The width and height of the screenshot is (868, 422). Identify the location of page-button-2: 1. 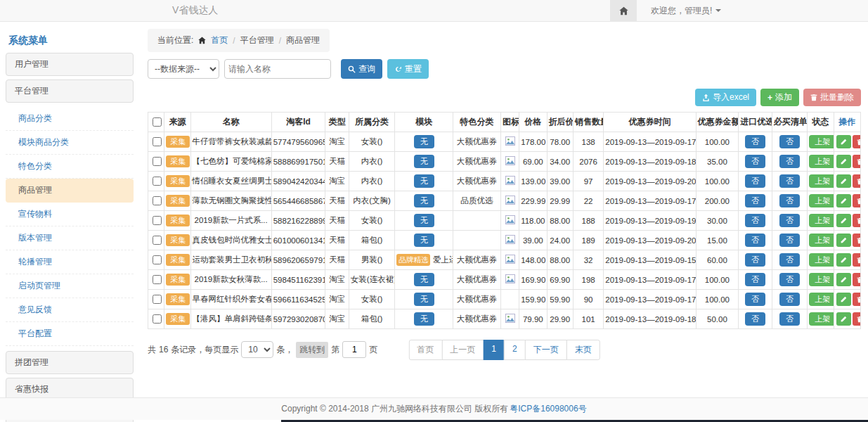
(493, 350).